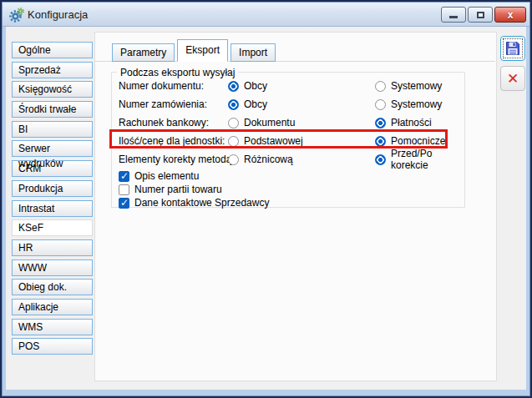  I want to click on floppy-disk-icon, so click(513, 48).